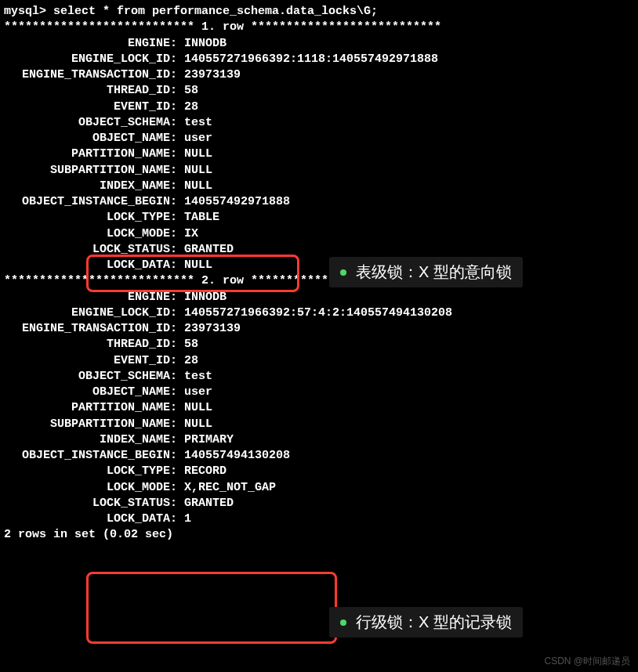  What do you see at coordinates (319, 313) in the screenshot?
I see `r2-engine-lock-id: ENGINE_LOCK_ID: 140557271966392:57:4:2:1…` at bounding box center [319, 313].